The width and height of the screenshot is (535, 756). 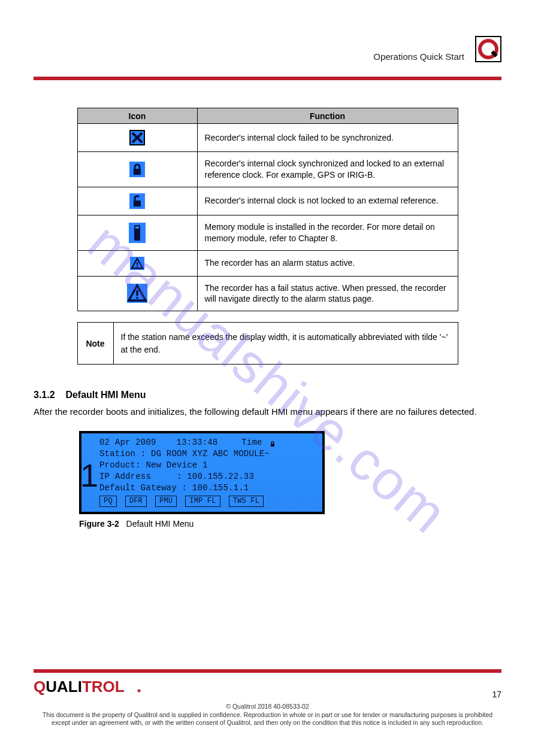 I want to click on table-cell-desc: Recorder's internal clock failed to be s…, so click(x=327, y=138).